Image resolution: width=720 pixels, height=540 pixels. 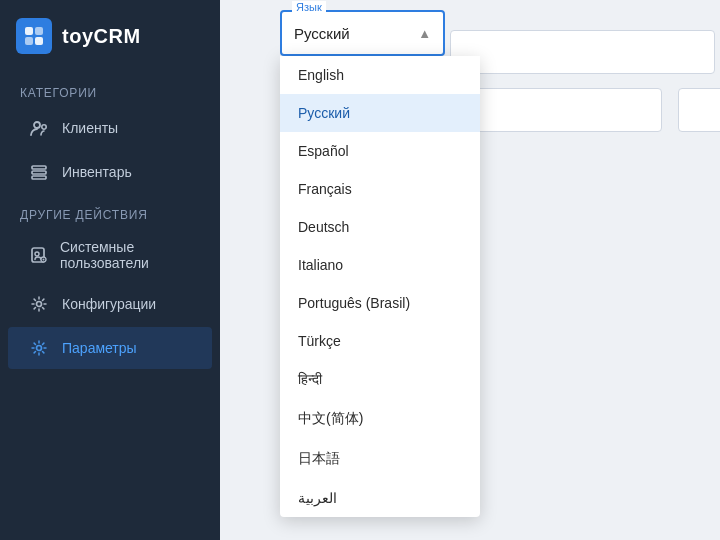 I want to click on dropdown-option-en: English, so click(x=380, y=75).